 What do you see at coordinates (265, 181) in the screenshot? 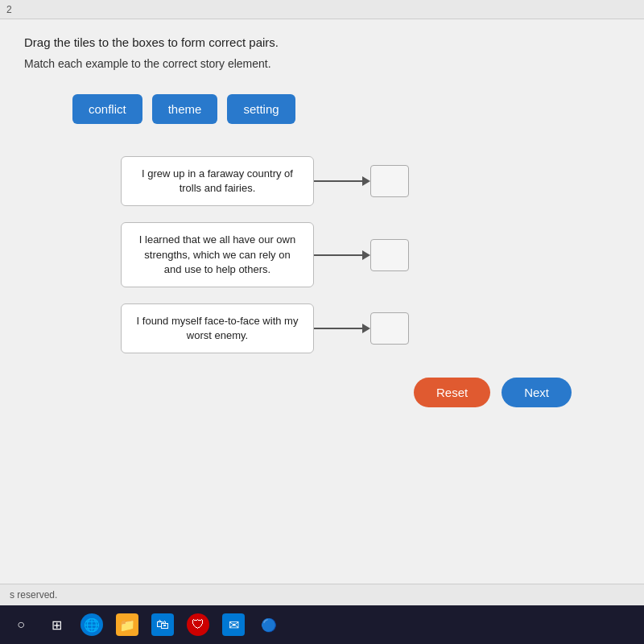
I see `match-row-1: I grew up in a faraway country of trolls…` at bounding box center [265, 181].